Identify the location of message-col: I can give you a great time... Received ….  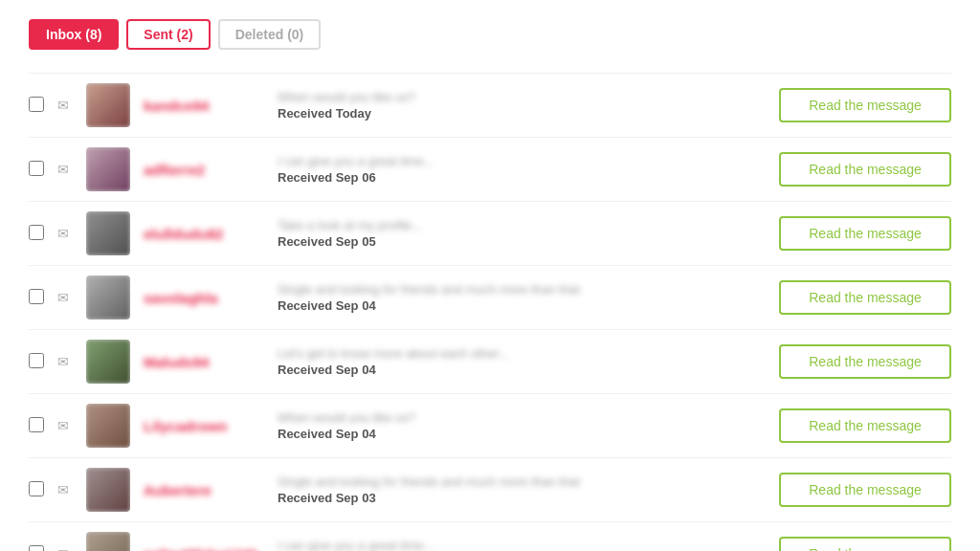
(514, 169).